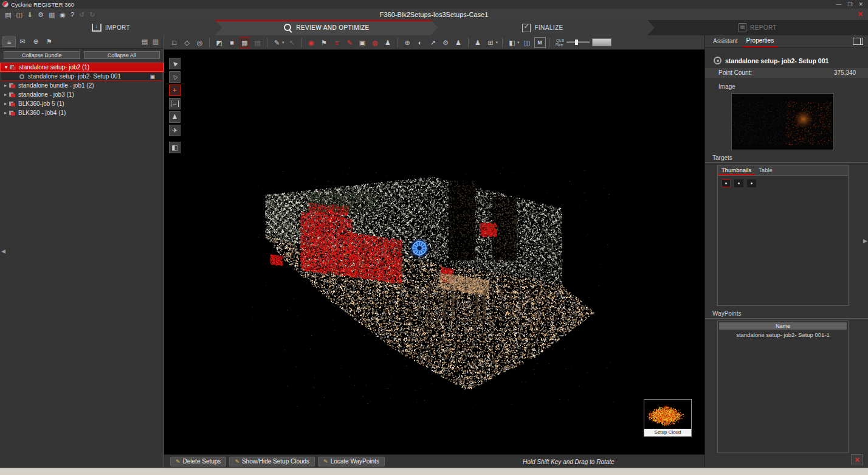 Image resolution: width=868 pixels, height=475 pixels. What do you see at coordinates (283, 43) in the screenshot?
I see `measure-tool-icon-dropdown: ▾` at bounding box center [283, 43].